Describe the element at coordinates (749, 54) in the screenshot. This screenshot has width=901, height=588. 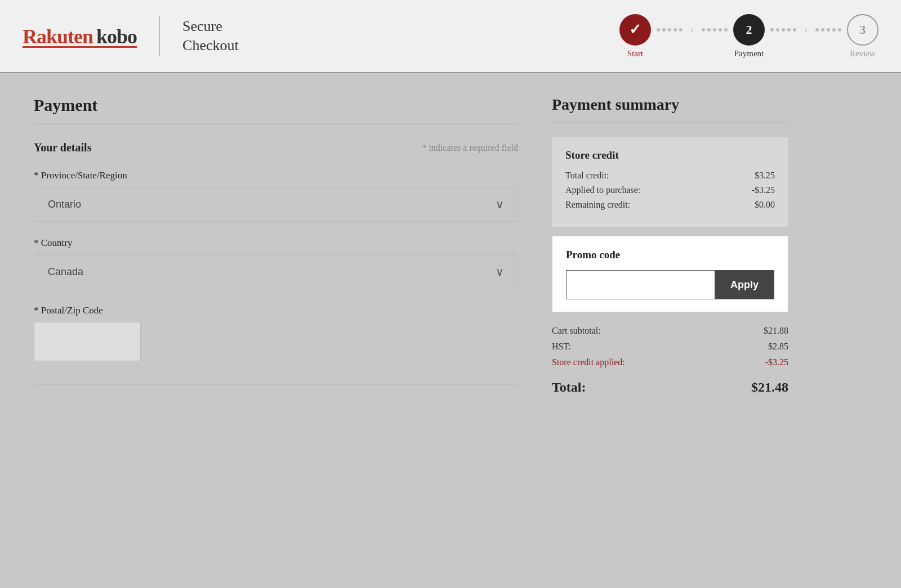
I see `step-payment-label: Payment` at that location.